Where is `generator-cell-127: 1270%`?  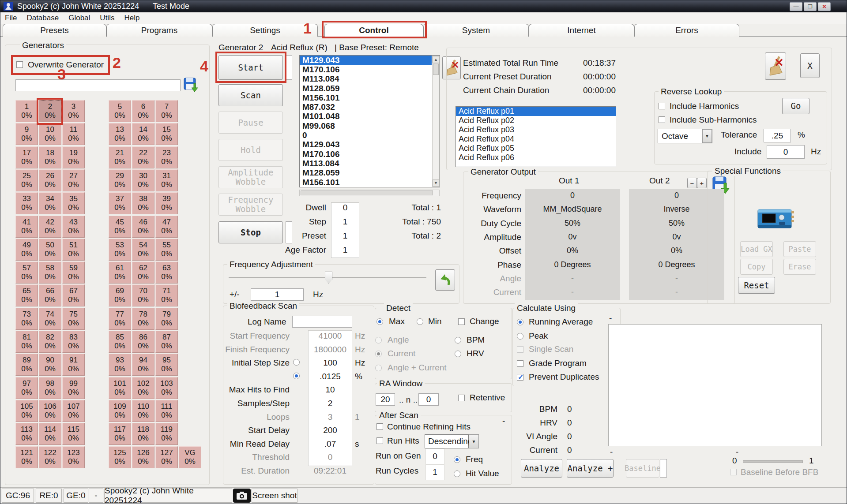
generator-cell-127: 1270% is located at coordinates (167, 457).